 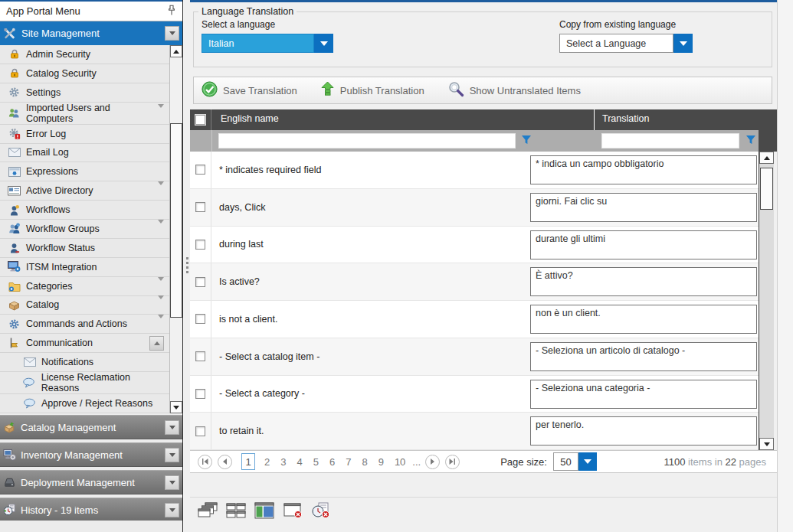 What do you see at coordinates (365, 462) in the screenshot?
I see `page-8-link: 8` at bounding box center [365, 462].